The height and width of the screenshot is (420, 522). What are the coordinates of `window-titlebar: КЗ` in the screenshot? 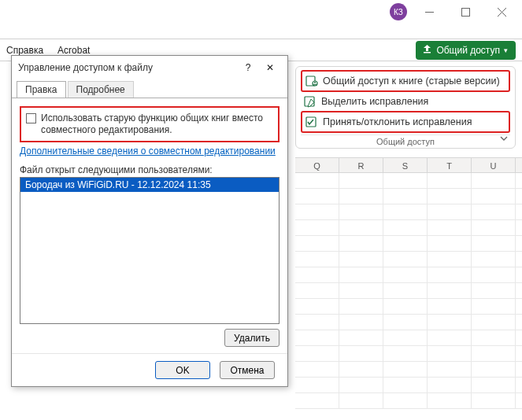 It's located at (261, 12).